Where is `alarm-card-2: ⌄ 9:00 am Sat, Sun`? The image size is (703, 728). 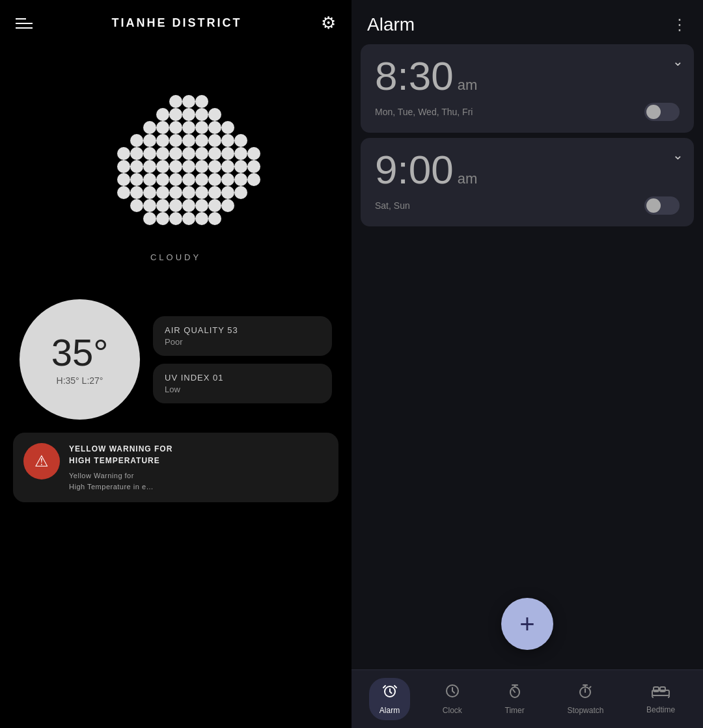 alarm-card-2: ⌄ 9:00 am Sat, Sun is located at coordinates (527, 182).